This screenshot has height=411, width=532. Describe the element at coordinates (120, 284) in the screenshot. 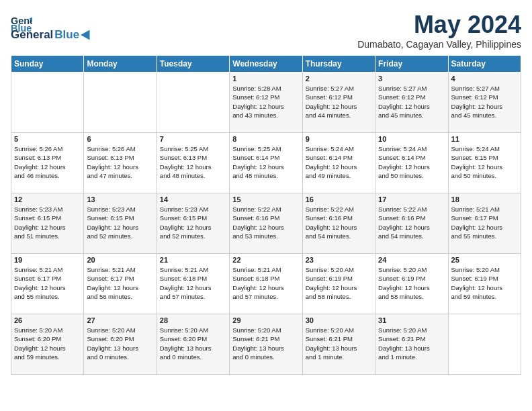

I see `calendar-cell: 20Sunrise: 5:21 AM Sunset: 6:17 PM Dayli…` at that location.